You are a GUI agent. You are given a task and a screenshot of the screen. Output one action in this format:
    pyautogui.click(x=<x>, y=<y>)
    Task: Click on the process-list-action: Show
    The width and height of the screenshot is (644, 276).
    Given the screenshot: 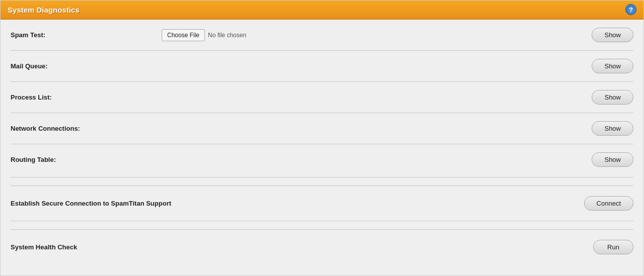 What is the action you would take?
    pyautogui.click(x=612, y=98)
    